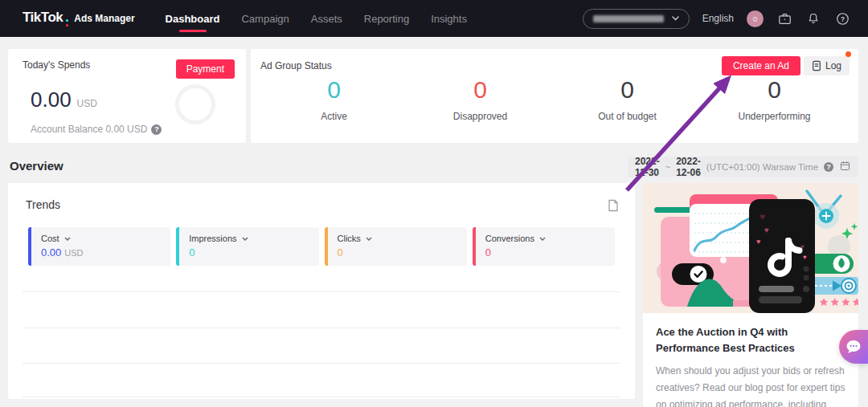  What do you see at coordinates (674, 210) in the screenshot?
I see `promo-green-bar` at bounding box center [674, 210].